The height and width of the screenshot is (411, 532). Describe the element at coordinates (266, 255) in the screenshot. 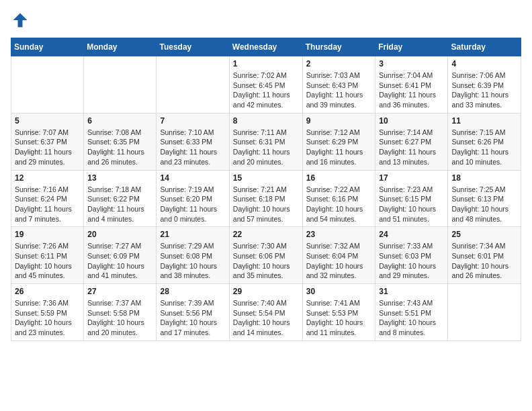

I see `calendar-week-row: 19Sunrise: 7:26 AMSunset: 6:11 PMDayligh…` at that location.